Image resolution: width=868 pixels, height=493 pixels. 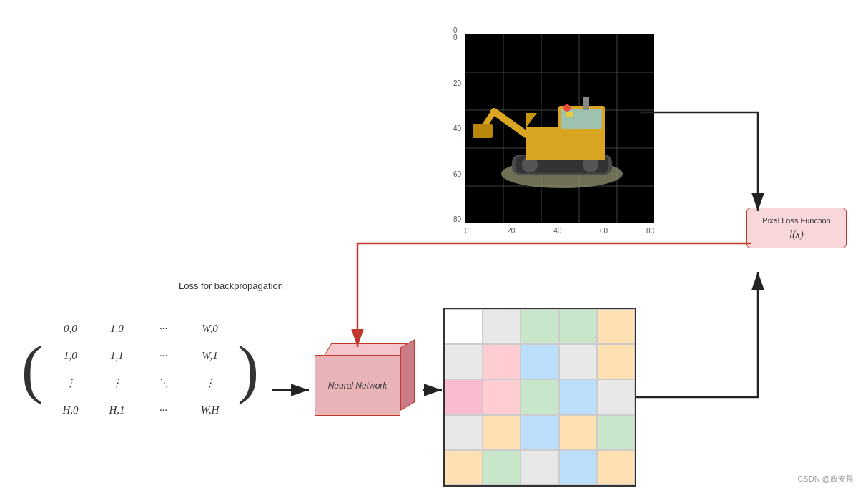 I want to click on loss-box-title: Pixel Loss Function, so click(x=797, y=220).